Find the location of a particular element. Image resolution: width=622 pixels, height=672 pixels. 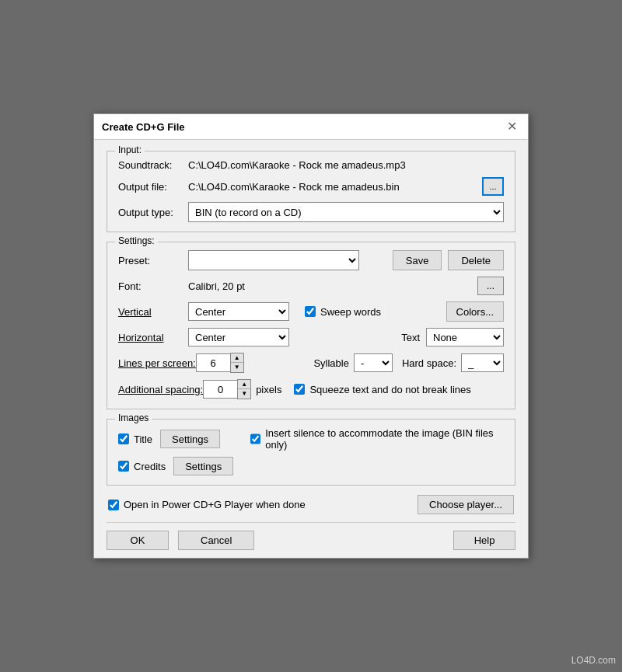

output-file-label: Output file: is located at coordinates (153, 186).